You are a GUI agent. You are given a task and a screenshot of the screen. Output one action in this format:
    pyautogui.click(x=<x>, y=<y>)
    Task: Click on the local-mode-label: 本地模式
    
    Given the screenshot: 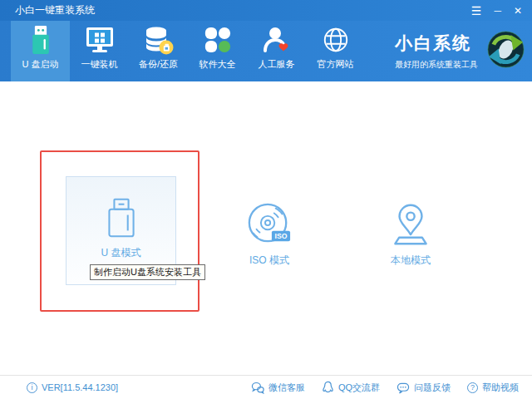 What is the action you would take?
    pyautogui.click(x=411, y=261)
    